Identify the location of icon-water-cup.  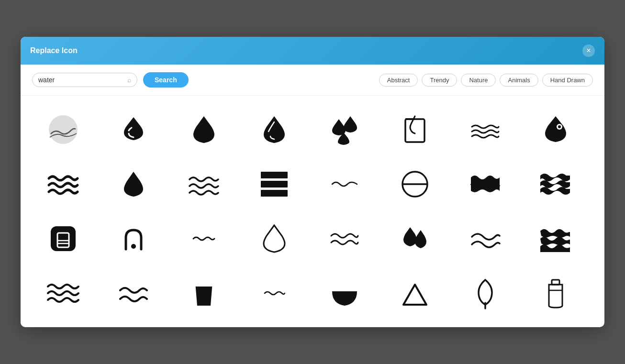
(204, 293).